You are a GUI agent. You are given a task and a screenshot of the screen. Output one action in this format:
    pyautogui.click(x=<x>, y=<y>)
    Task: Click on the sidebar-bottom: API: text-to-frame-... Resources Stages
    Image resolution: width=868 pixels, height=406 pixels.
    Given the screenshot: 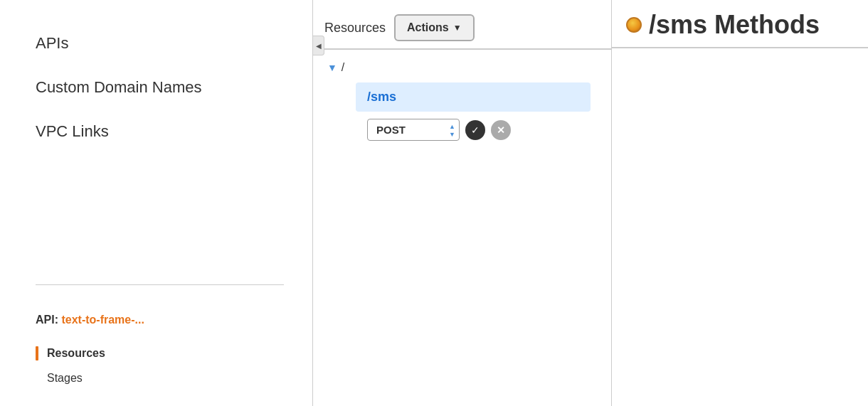 What is the action you would take?
    pyautogui.click(x=157, y=353)
    